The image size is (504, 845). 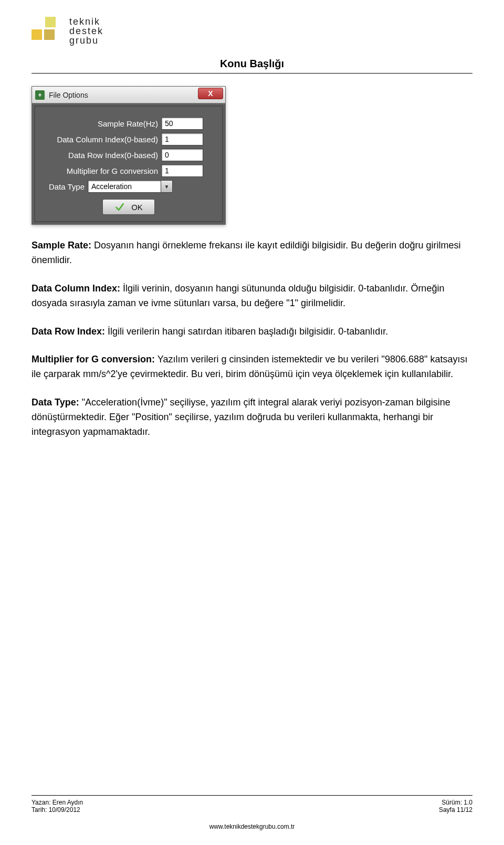 What do you see at coordinates (252, 74) in the screenshot?
I see `header-rule` at bounding box center [252, 74].